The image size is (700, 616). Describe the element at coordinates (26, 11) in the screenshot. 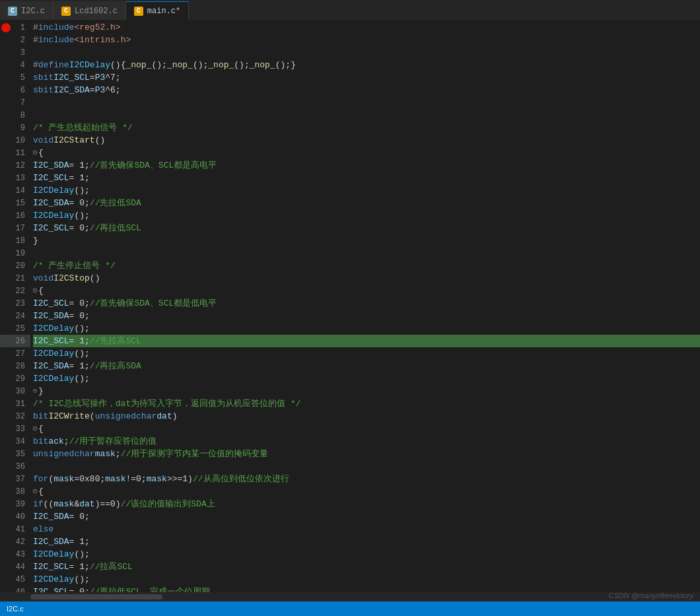

I see `tab-i2c: C I2C.c` at that location.